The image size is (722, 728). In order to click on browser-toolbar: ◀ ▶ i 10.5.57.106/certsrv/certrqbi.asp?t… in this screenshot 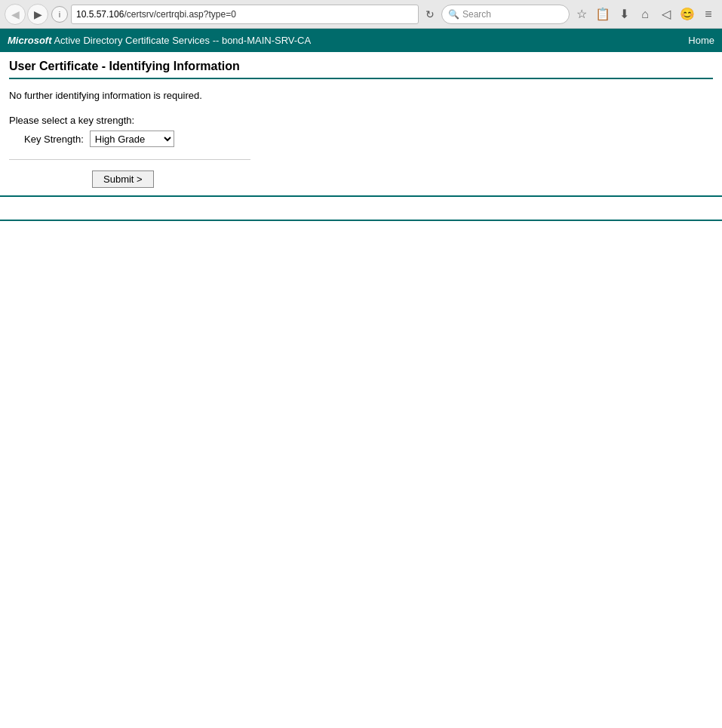, I will do `click(361, 14)`.